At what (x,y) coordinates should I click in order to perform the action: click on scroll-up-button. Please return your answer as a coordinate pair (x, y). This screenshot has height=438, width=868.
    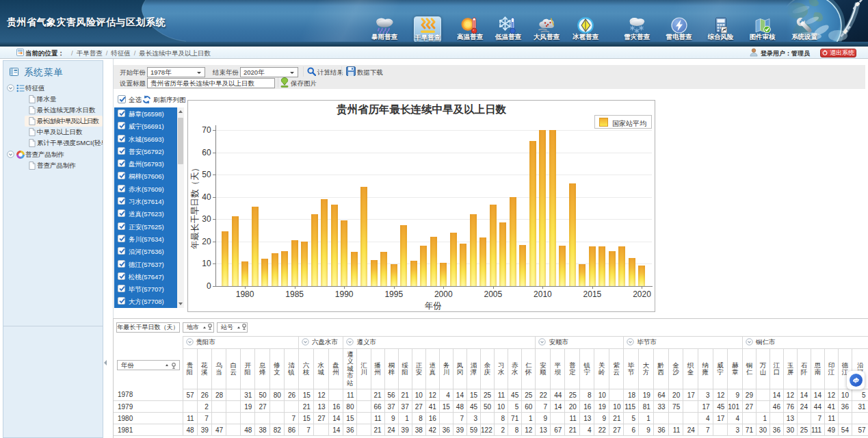
    Looking at the image, I should click on (181, 112).